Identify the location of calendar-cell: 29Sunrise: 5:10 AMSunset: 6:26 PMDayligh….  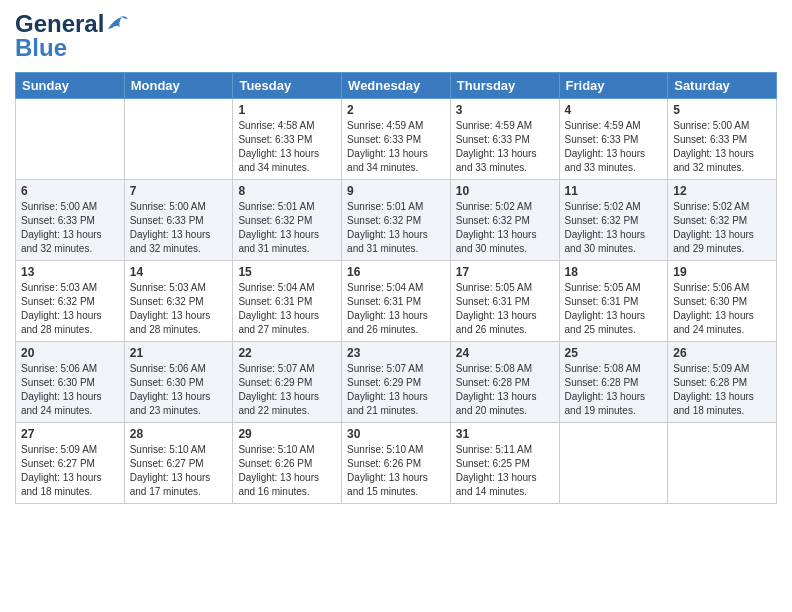
(288, 464).